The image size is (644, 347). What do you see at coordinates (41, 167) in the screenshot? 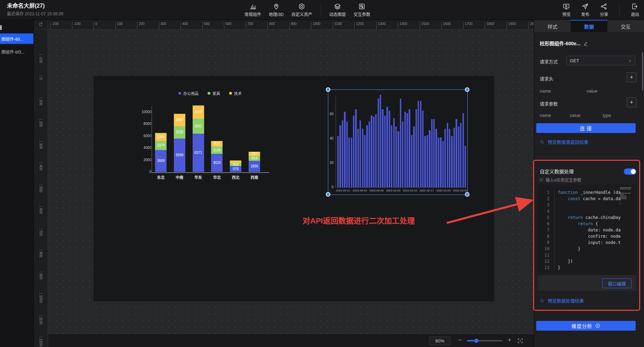
I see `v-ruler-tick: 400` at bounding box center [41, 167].